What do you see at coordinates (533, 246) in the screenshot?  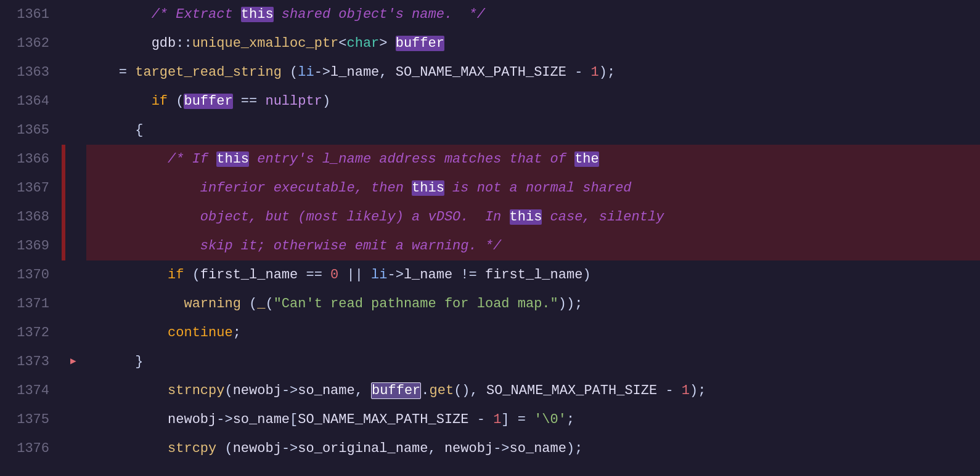 I see `code-line-1369: skip it; otherwise emit a warning. */` at bounding box center [533, 246].